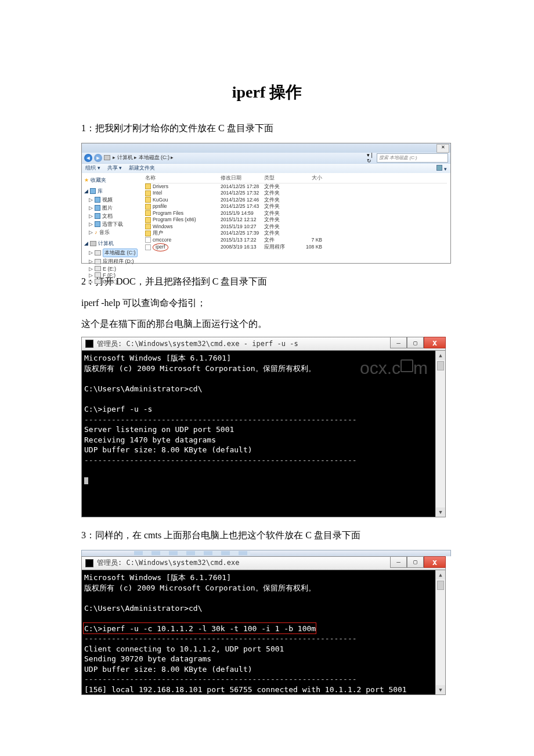 The image size is (534, 756). What do you see at coordinates (264, 344) in the screenshot?
I see `cmd-titlebar: 管理员: C:\Windows\system32\cmd.exe - iperf…` at bounding box center [264, 344].